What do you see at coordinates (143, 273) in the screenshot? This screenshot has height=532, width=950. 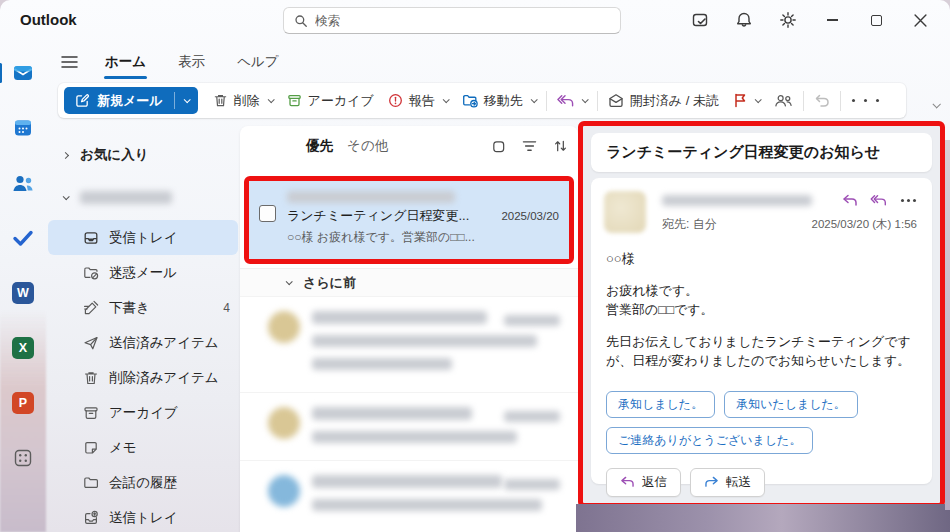 I see `folder-label: 迷惑メール` at bounding box center [143, 273].